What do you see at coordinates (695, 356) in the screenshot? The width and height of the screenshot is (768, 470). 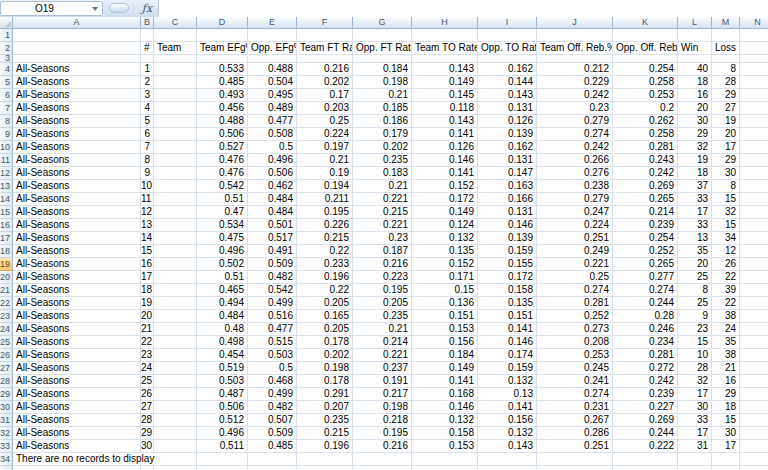 I see `cell-L26: 10` at bounding box center [695, 356].